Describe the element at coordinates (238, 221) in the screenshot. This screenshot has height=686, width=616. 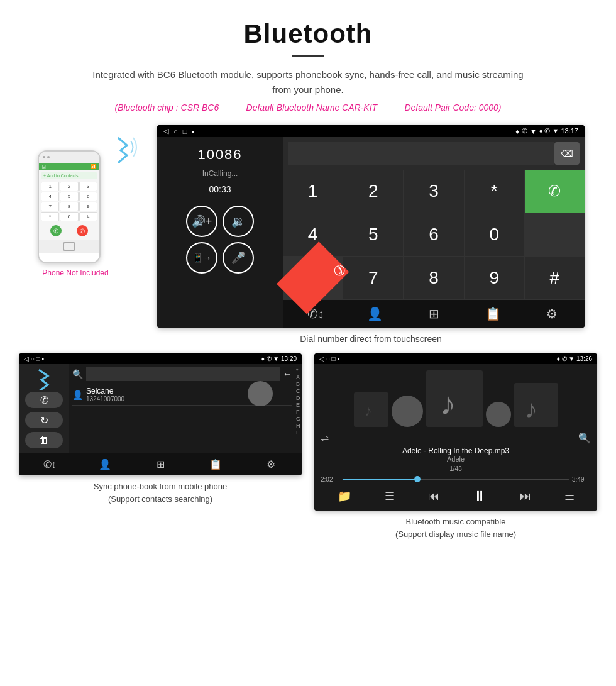
I see `volume-down-button: 🔉` at that location.